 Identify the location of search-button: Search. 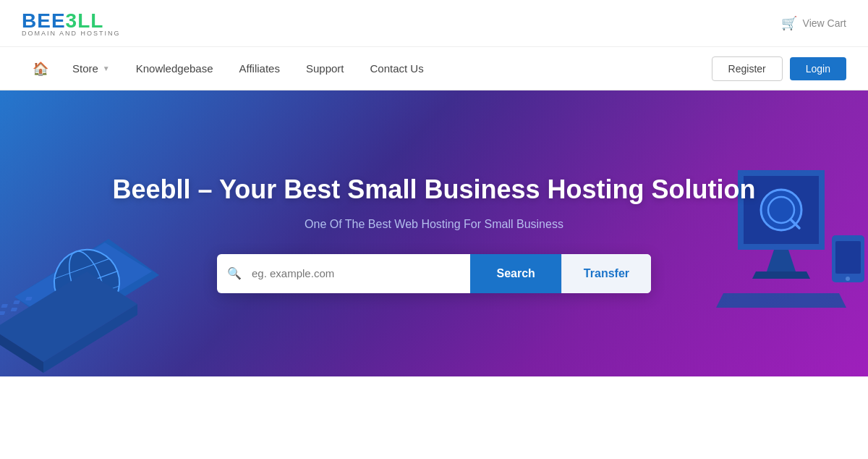
(515, 274).